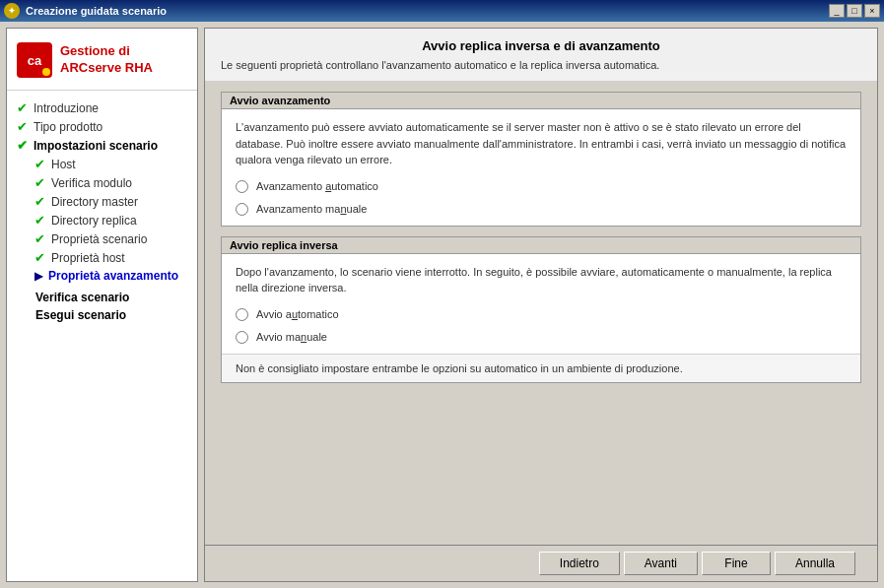 The width and height of the screenshot is (884, 588). Describe the element at coordinates (541, 315) in the screenshot. I see `radio-replica-automatica: Avvio automatico` at that location.